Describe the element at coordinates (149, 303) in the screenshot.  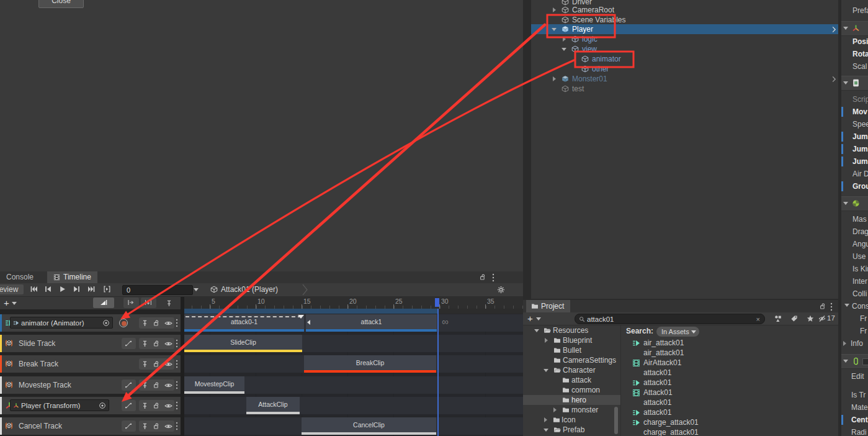
I see `replace-mode-button` at that location.